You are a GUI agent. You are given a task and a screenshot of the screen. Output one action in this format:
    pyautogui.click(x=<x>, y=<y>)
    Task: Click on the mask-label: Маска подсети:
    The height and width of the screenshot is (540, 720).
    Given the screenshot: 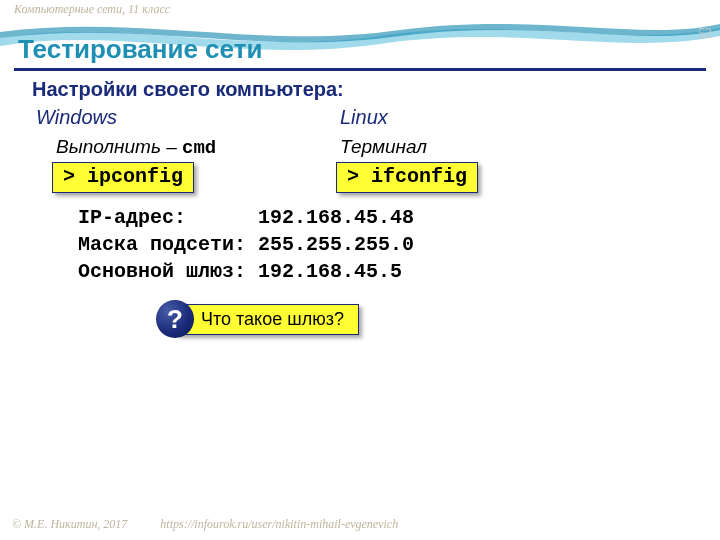 What is the action you would take?
    pyautogui.click(x=162, y=244)
    